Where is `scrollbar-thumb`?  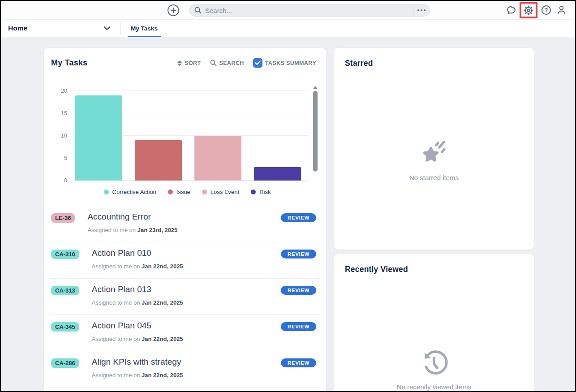
scrollbar-thumb is located at coordinates (315, 131).